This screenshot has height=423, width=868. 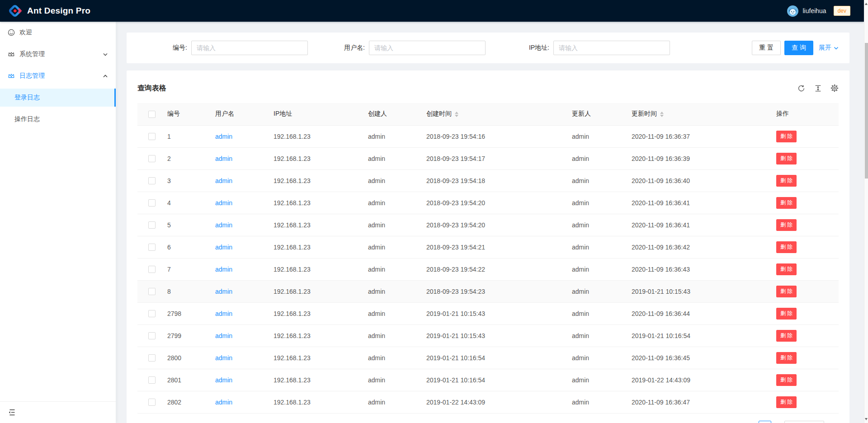 I want to click on id-input, so click(x=250, y=48).